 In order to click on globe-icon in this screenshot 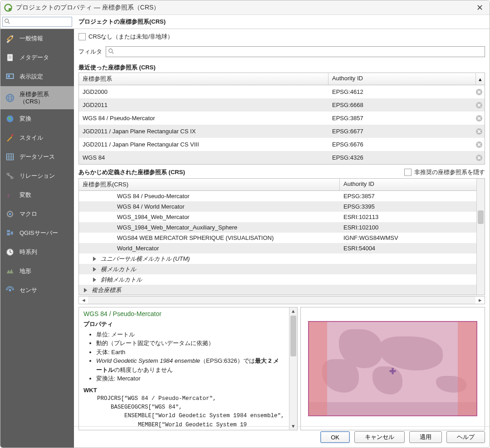, I will do `click(10, 98)`.